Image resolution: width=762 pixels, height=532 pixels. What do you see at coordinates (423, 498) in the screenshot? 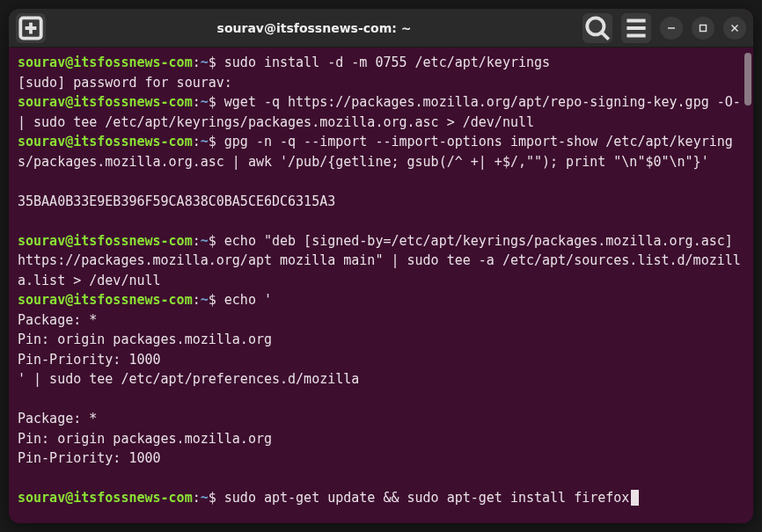
I see `command-text: sudo apt-get update && sudo apt-get inst…` at bounding box center [423, 498].